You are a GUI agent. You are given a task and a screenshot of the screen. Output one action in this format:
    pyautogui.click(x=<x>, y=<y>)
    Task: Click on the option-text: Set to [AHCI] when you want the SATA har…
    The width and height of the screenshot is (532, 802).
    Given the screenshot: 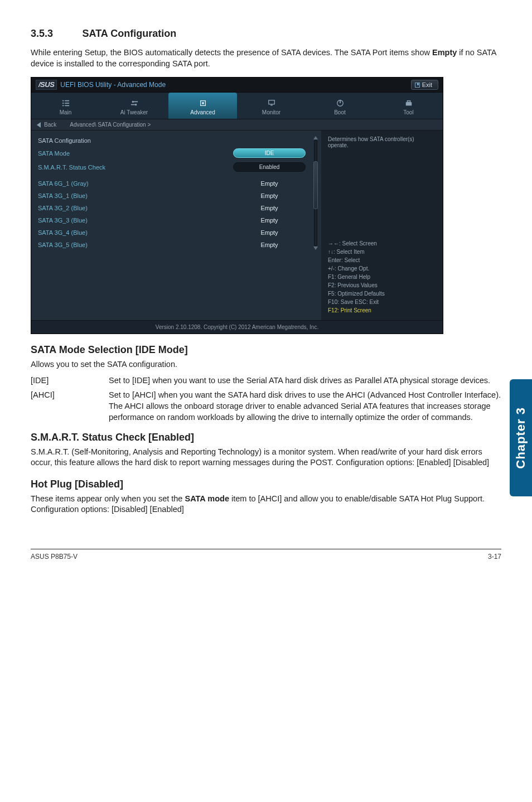 What is the action you would take?
    pyautogui.click(x=305, y=406)
    